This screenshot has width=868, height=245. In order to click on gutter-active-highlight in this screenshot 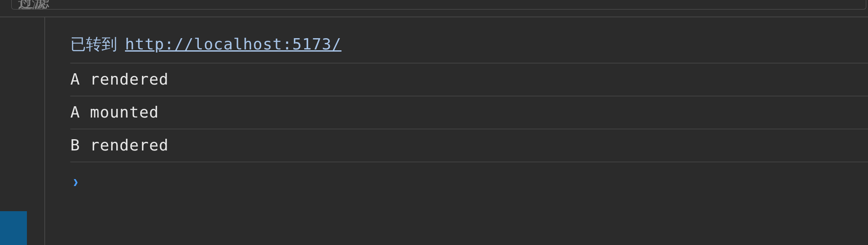, I will do `click(13, 228)`.